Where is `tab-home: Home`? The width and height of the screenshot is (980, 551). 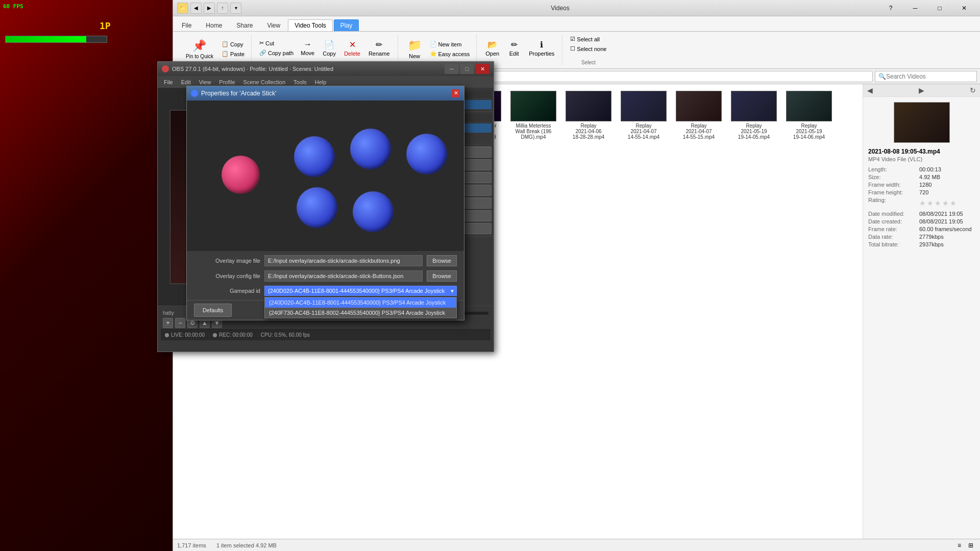
tab-home: Home is located at coordinates (214, 26).